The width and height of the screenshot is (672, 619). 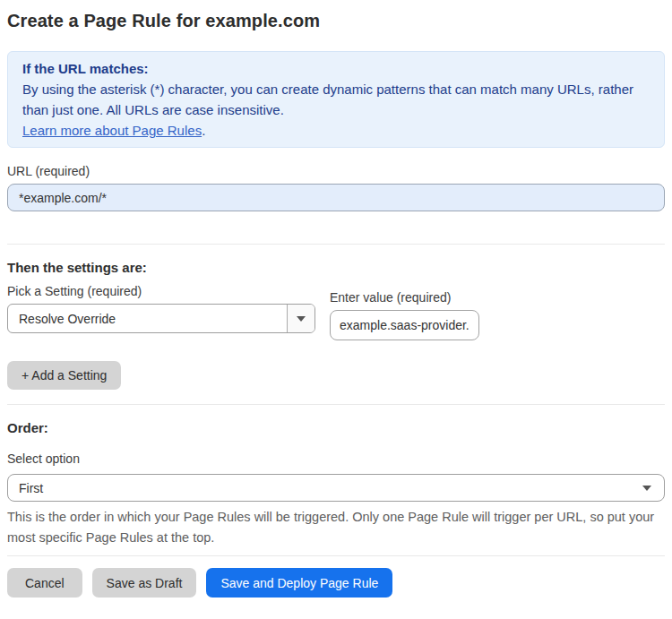 I want to click on setting-select: Resolve Override, so click(x=161, y=319).